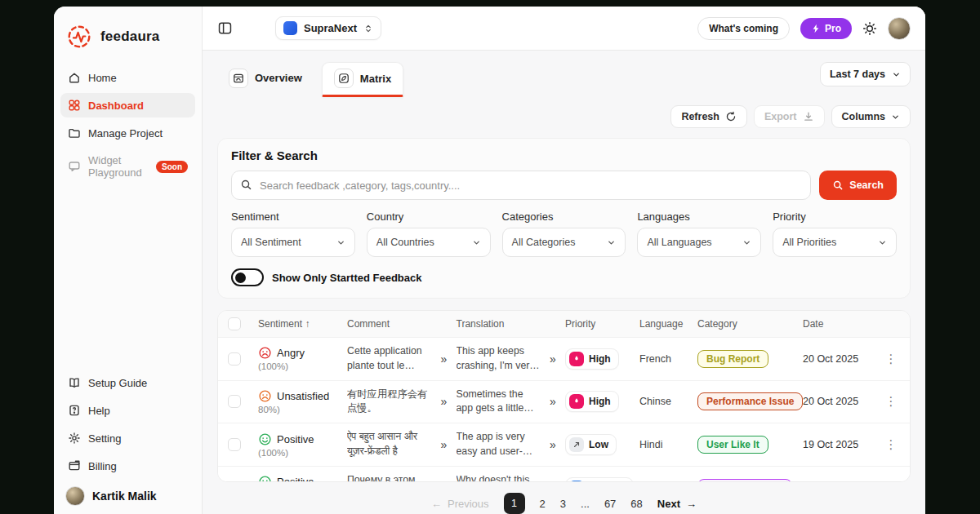 The image size is (980, 514). I want to click on search-box, so click(521, 185).